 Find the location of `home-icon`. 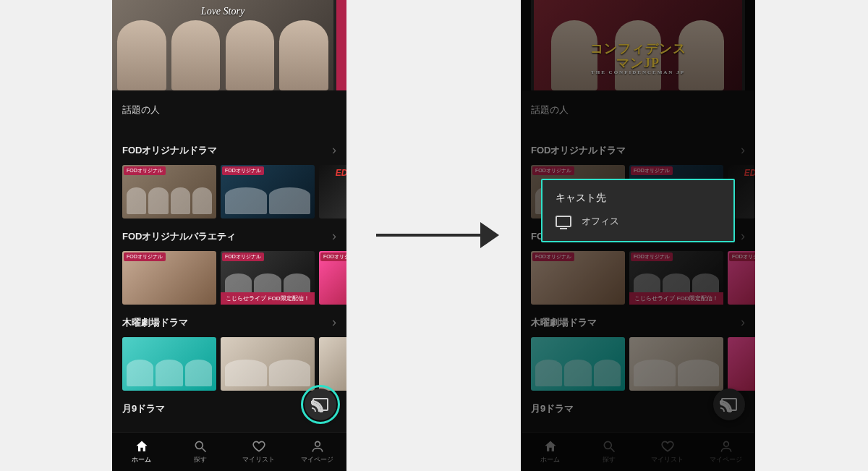

home-icon is located at coordinates (142, 446).